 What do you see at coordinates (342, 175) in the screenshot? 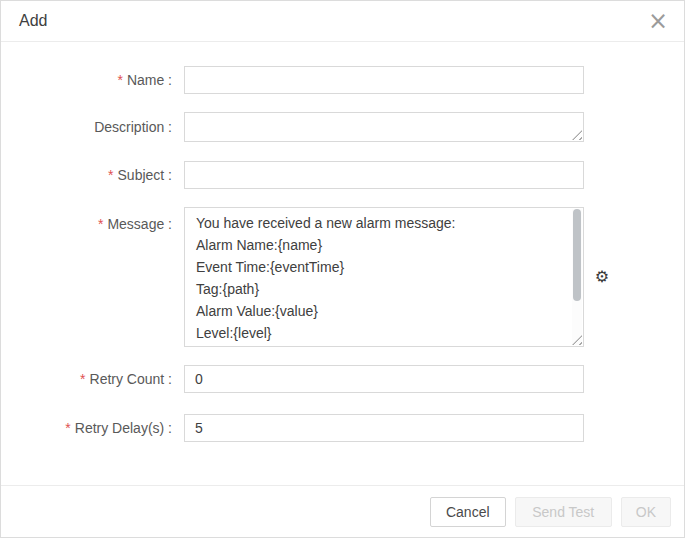
I see `subject-row: *Subject :` at bounding box center [342, 175].